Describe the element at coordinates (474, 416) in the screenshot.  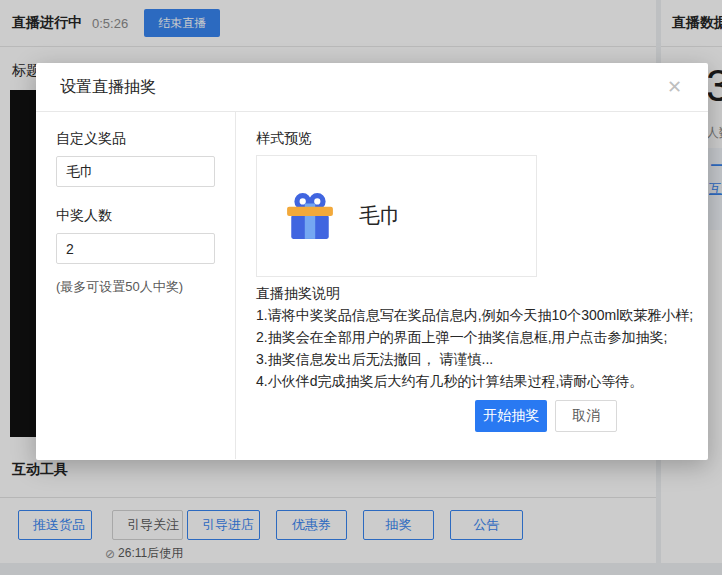
I see `modal-actions: 开始抽奖 取消` at that location.